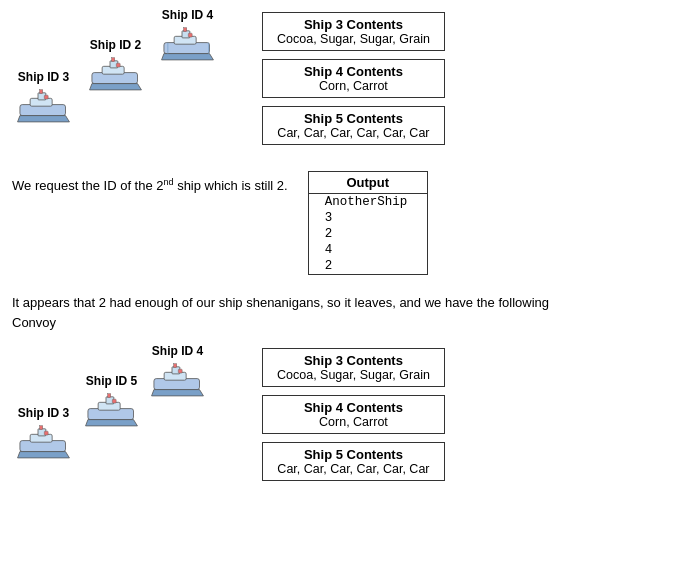 Image resolution: width=679 pixels, height=574 pixels. Describe the element at coordinates (368, 234) in the screenshot. I see `output-row-2: 2` at that location.